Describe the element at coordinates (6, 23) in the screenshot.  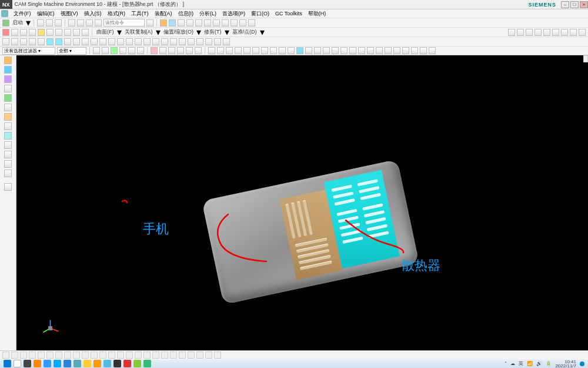
I see `start-icon` at that location.